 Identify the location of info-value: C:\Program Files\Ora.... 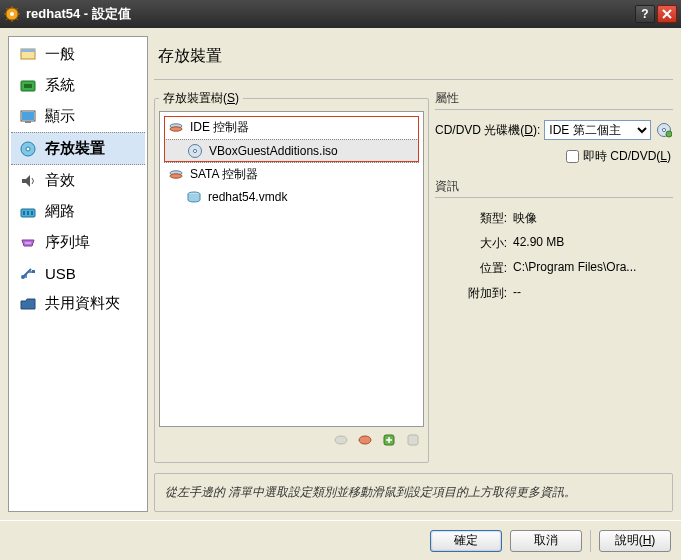
(593, 268).